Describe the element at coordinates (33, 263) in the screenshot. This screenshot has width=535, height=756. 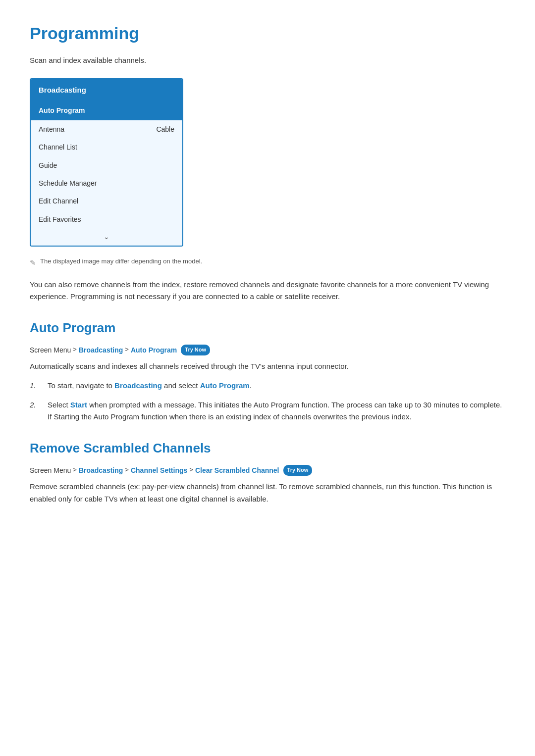
I see `pencil-icon: ✎` at that location.